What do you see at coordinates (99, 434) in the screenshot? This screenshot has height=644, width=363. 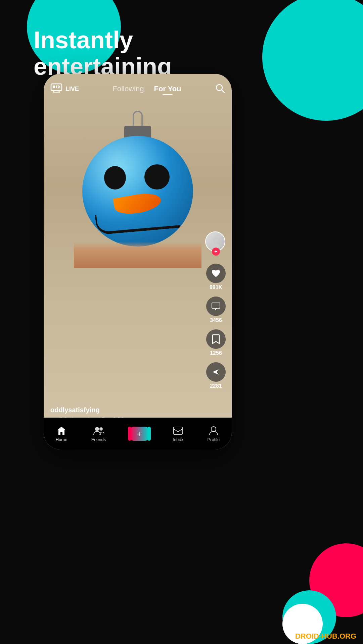 I see `nav-friends: Friends` at bounding box center [99, 434].